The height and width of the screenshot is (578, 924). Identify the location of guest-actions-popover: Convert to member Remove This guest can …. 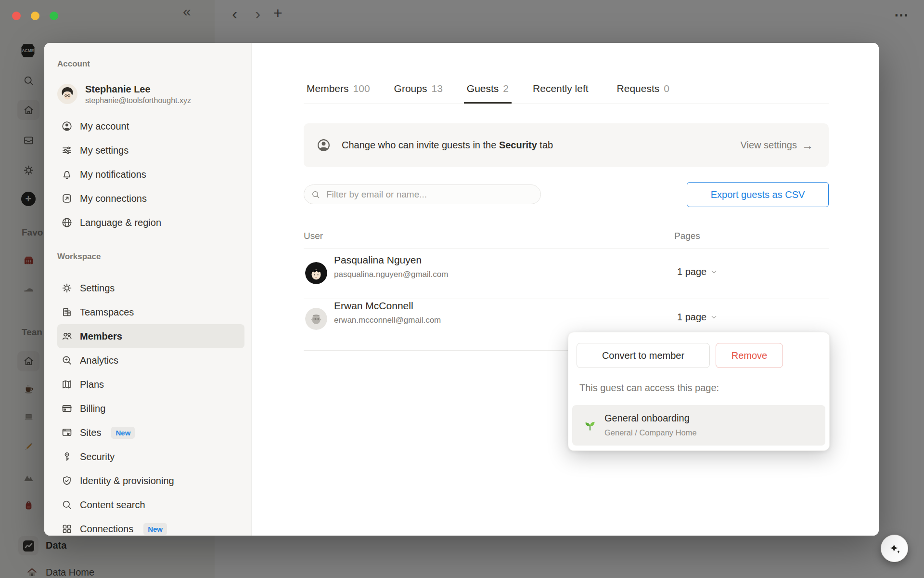
(699, 391).